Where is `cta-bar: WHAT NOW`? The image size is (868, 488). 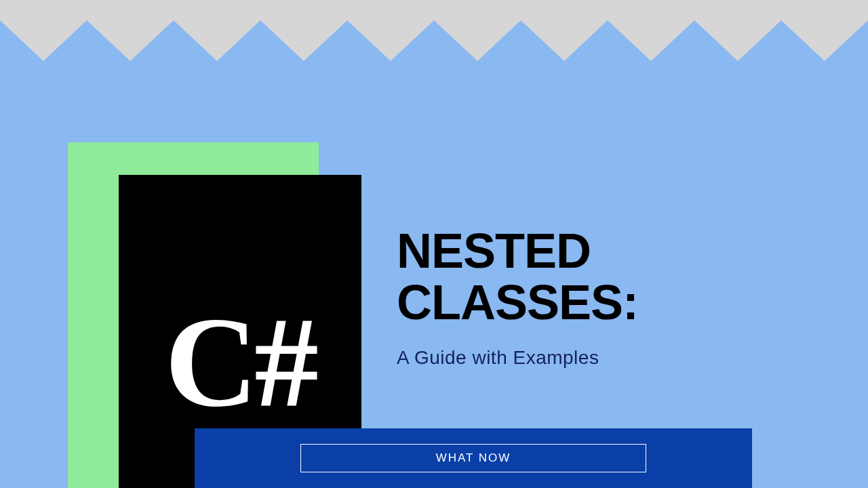
cta-bar: WHAT NOW is located at coordinates (473, 458).